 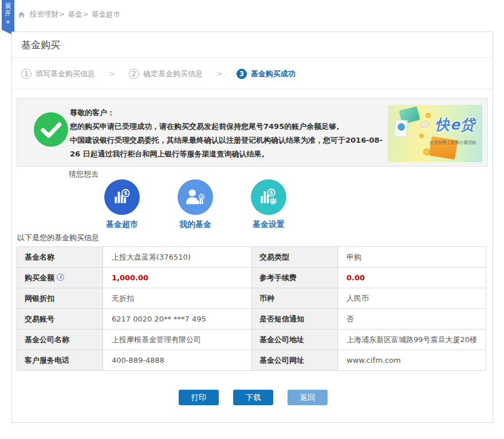 I want to click on breadcrumb-items: 投资理财>基金>基金超市, so click(x=75, y=15).